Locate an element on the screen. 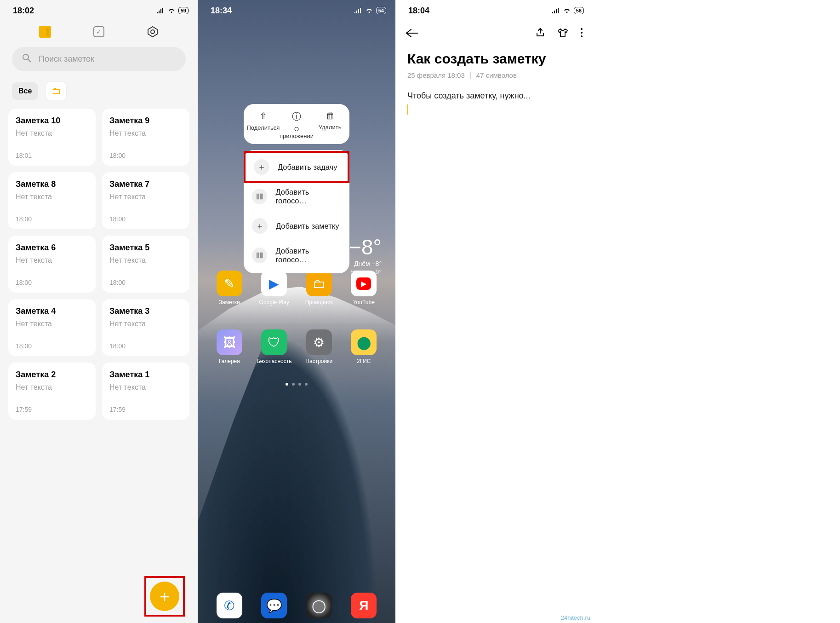 The width and height of the screenshot is (840, 623). add-task-label: Добавить задачу is located at coordinates (308, 167).